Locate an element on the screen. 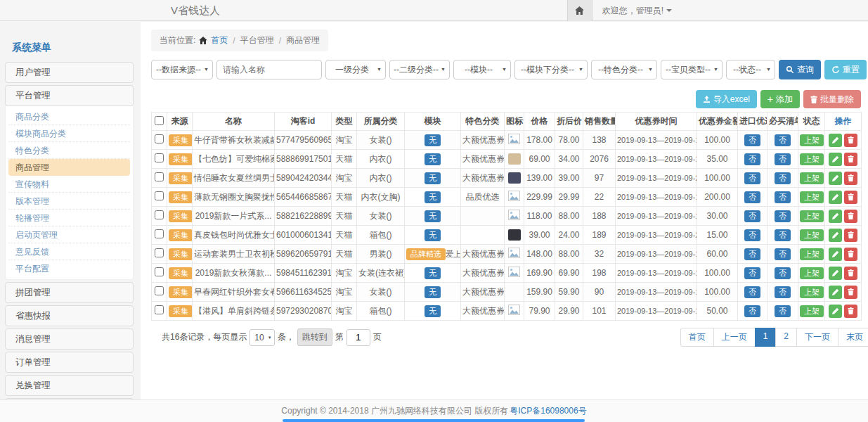 The width and height of the screenshot is (868, 422). sidebar-item-宣传物料: 宣传物料 is located at coordinates (69, 184).